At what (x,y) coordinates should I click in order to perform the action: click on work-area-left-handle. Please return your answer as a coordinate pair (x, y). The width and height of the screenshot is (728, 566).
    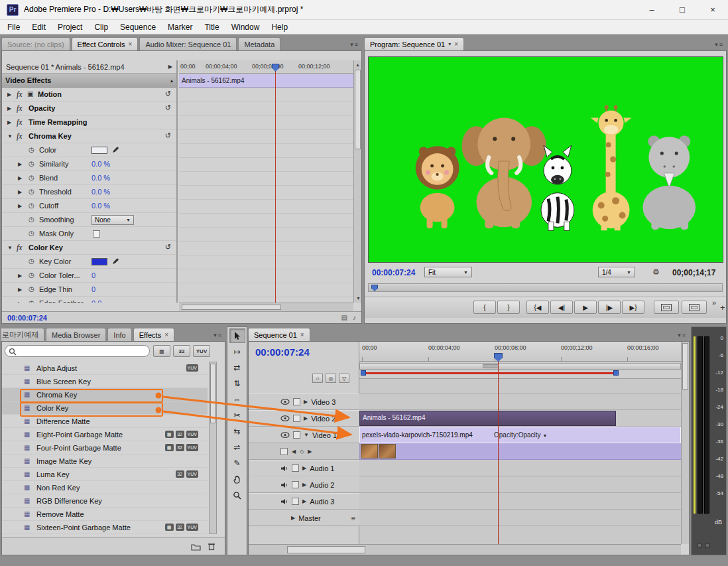
    Looking at the image, I should click on (363, 373).